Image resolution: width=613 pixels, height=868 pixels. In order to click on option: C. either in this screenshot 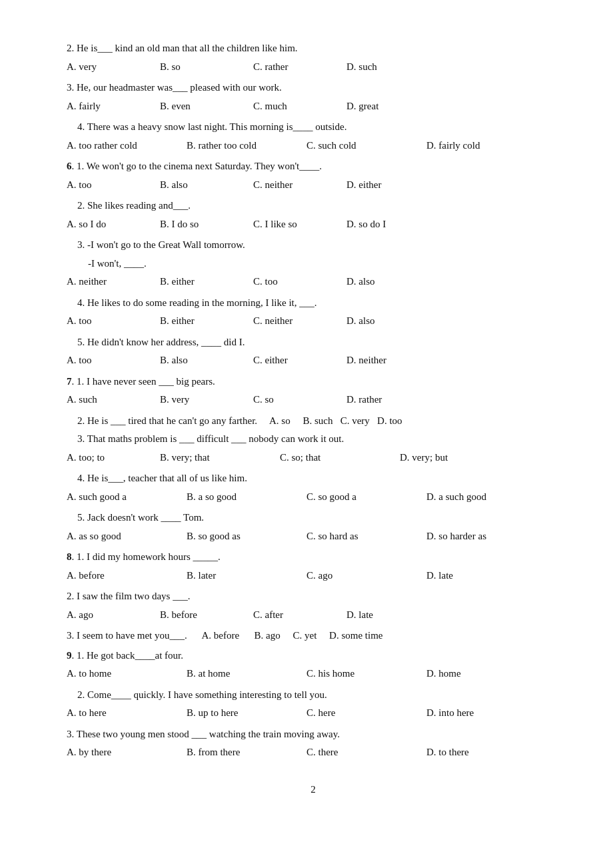, I will do `click(297, 361)`.